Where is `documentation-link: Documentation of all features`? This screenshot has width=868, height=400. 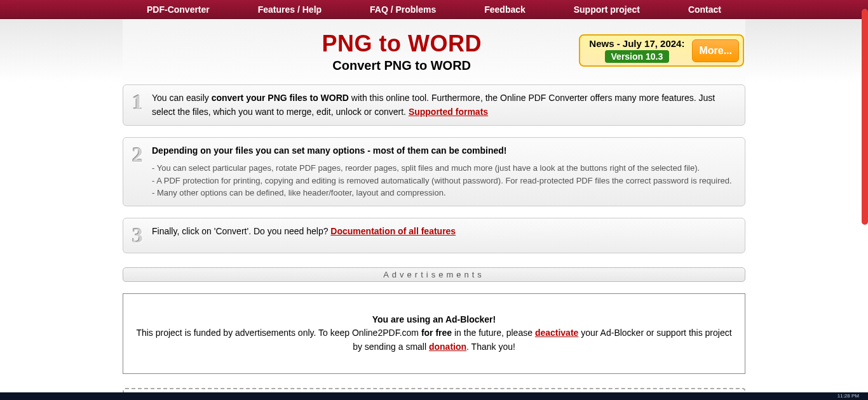
documentation-link: Documentation of all features is located at coordinates (393, 231).